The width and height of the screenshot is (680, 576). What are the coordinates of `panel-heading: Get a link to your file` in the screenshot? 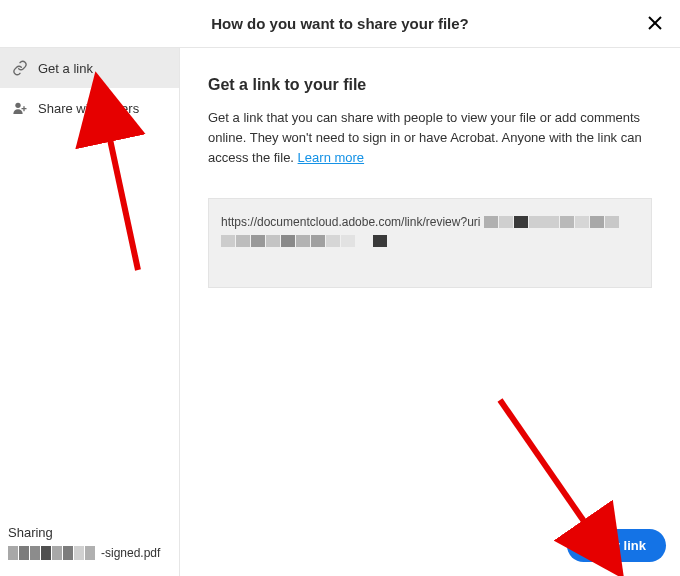 It's located at (430, 85).